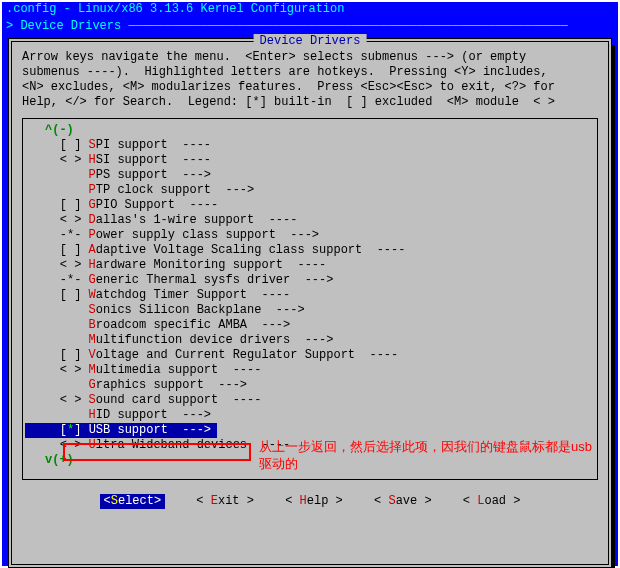 The width and height of the screenshot is (620, 568). Describe the element at coordinates (492, 502) in the screenshot. I see `load-button: < Load >` at that location.